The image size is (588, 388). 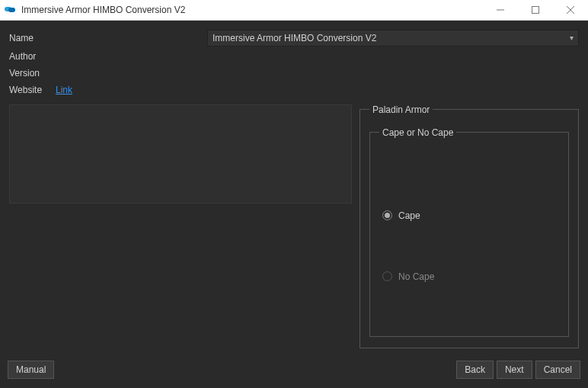 What do you see at coordinates (475, 370) in the screenshot?
I see `back-button: Back` at bounding box center [475, 370].